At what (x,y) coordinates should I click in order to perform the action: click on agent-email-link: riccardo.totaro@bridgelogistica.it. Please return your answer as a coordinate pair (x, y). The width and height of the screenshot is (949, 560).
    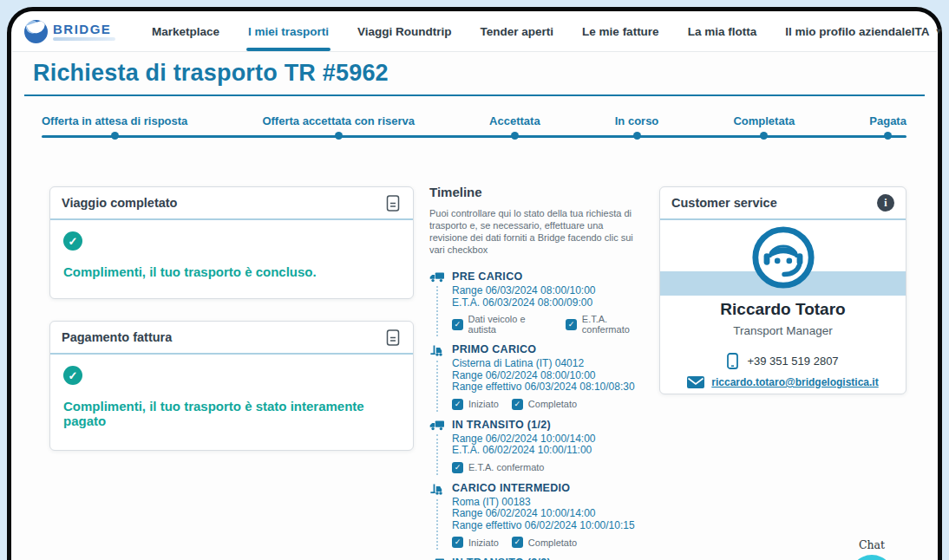
    Looking at the image, I should click on (795, 382).